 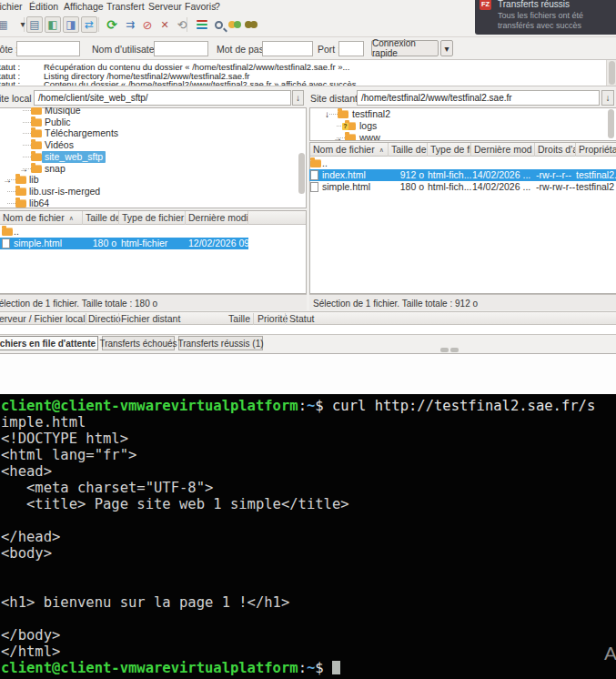 What do you see at coordinates (229, 319) in the screenshot?
I see `queue-column-taille: Taille` at bounding box center [229, 319].